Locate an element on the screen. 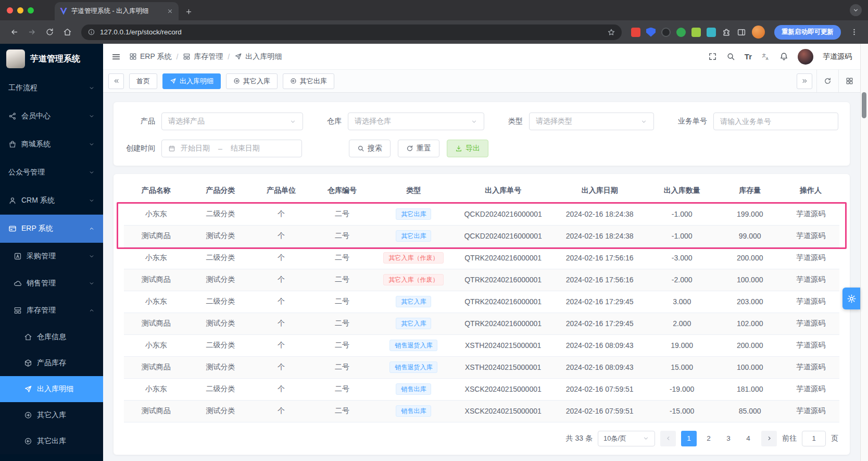  type-select: 请选择类型 is located at coordinates (592, 121).